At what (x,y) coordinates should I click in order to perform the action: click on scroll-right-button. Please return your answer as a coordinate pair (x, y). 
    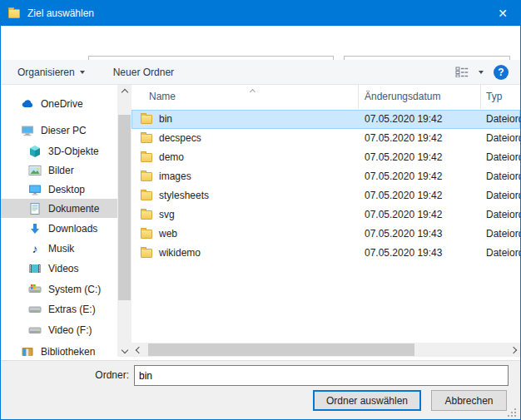
    Looking at the image, I should click on (513, 349).